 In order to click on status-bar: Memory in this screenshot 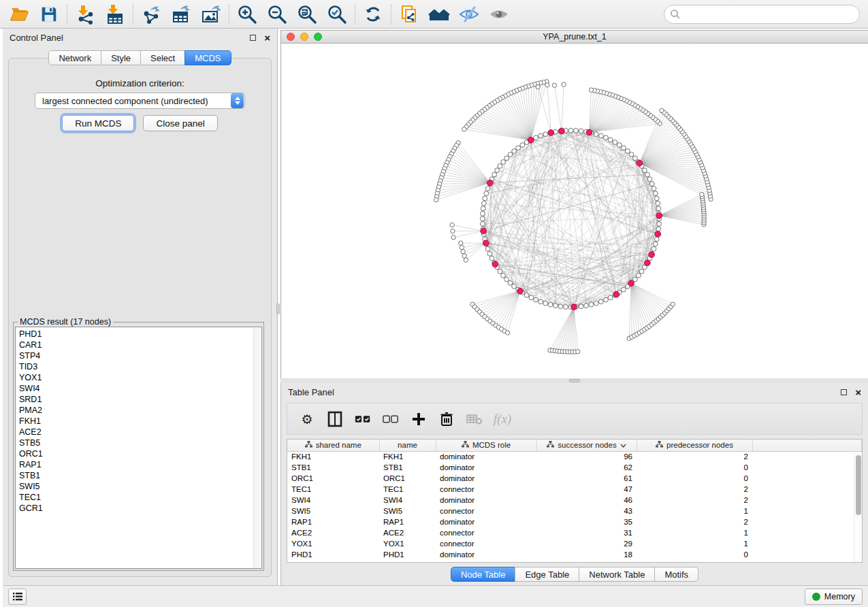, I will do `click(436, 596)`.